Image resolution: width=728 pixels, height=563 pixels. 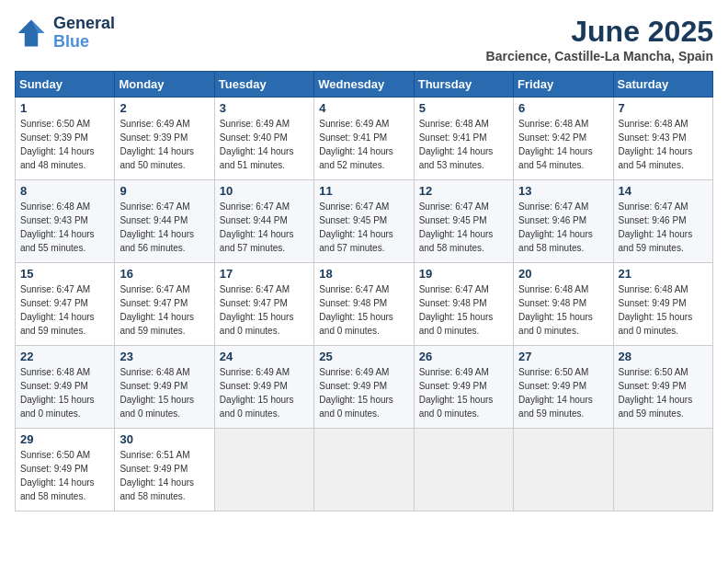 What do you see at coordinates (165, 85) in the screenshot?
I see `header-monday: Monday` at bounding box center [165, 85].